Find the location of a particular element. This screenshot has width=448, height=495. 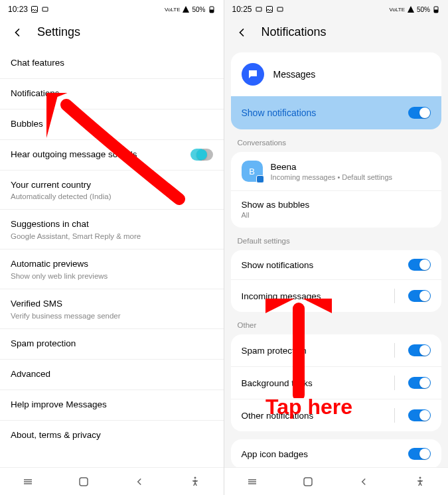

setting-outgoing-sounds: Hear outgoing message sounds is located at coordinates (112, 155).